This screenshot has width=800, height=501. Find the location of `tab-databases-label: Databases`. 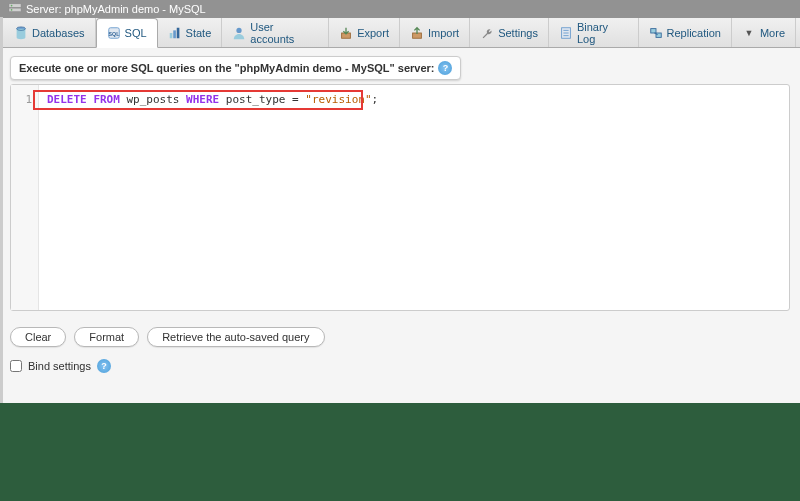

tab-databases-label: Databases is located at coordinates (58, 33).